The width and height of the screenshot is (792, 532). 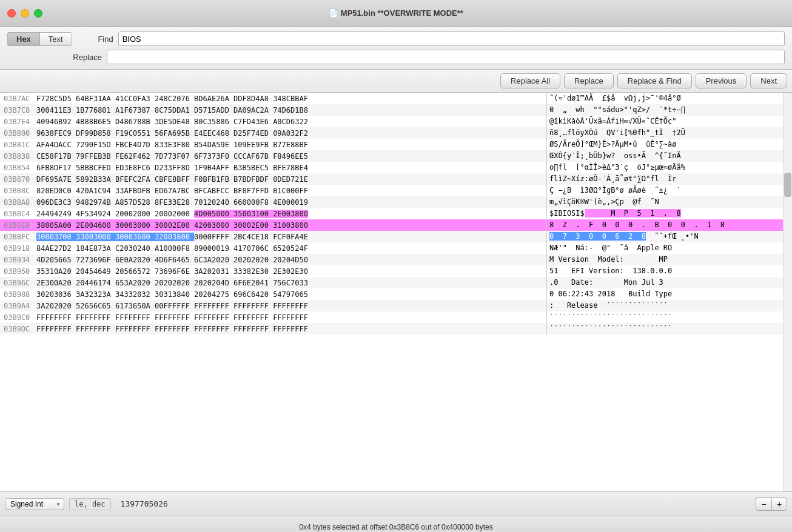 I want to click on hex-cell: 096DE3C3 9482974B A857D528 8FE33E28 7012…, so click(x=291, y=202).